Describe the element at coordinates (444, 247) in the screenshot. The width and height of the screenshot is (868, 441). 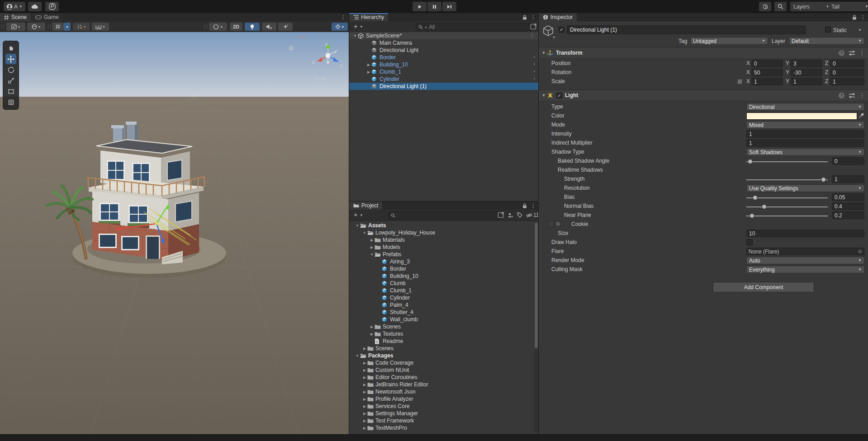
I see `project-row-models: ▶Models` at that location.